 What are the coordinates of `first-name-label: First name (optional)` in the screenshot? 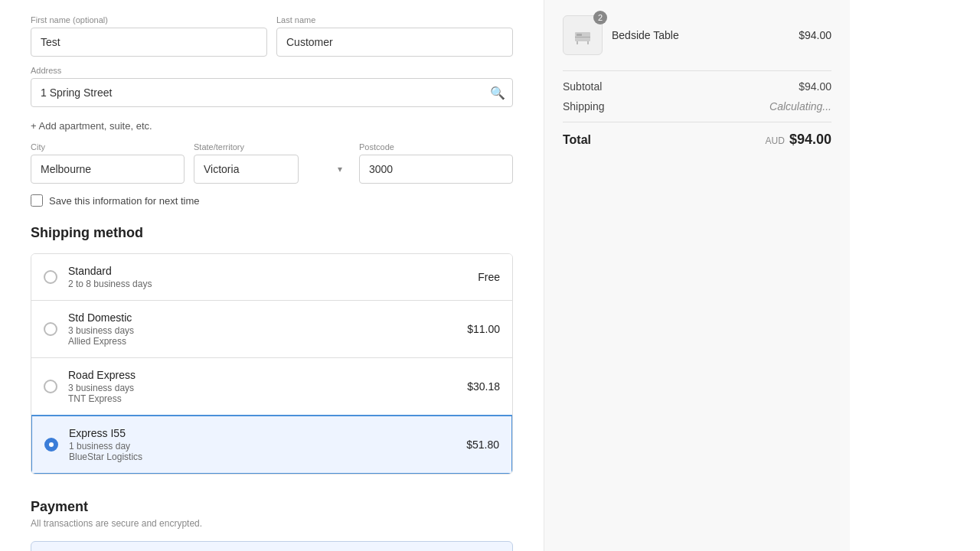 It's located at (149, 20).